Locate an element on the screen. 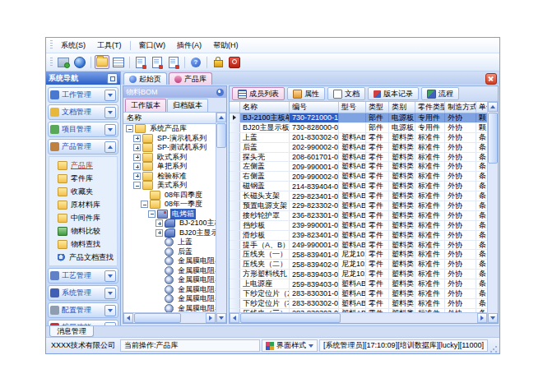  table-row: BJ-2100主板单点730-721000-12I部件电源板专用件外协颗 is located at coordinates (359, 118).